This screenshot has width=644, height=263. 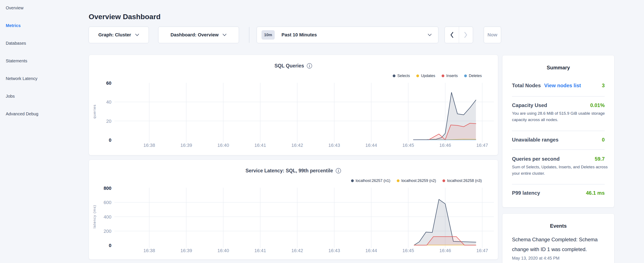 I want to click on legend-dot-selects, so click(x=394, y=76).